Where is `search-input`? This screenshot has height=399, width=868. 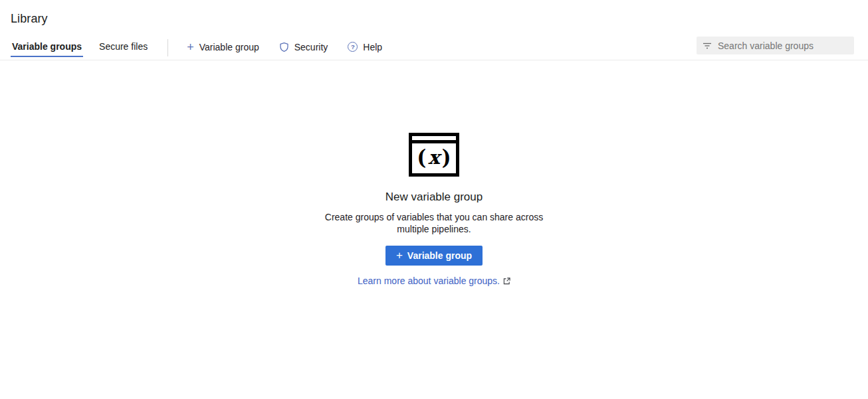
search-input is located at coordinates (783, 46).